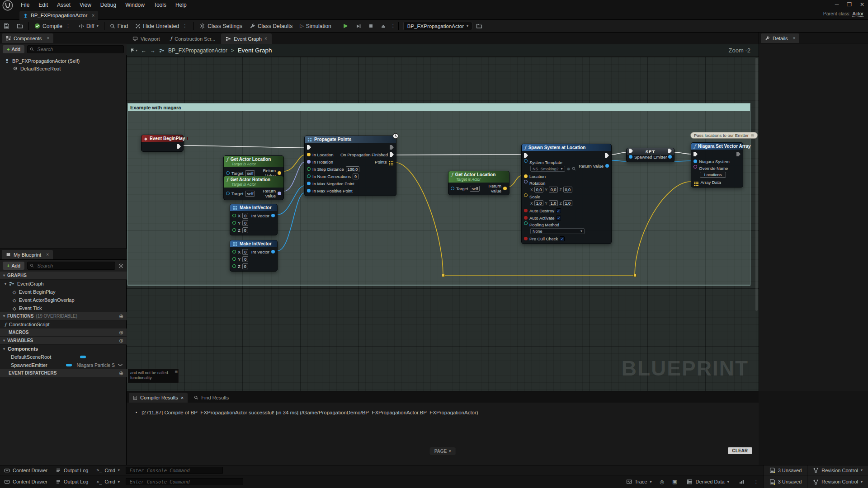 This screenshot has height=488, width=868. Describe the element at coordinates (740, 451) in the screenshot. I see `clear-button: CLEAR` at that location.